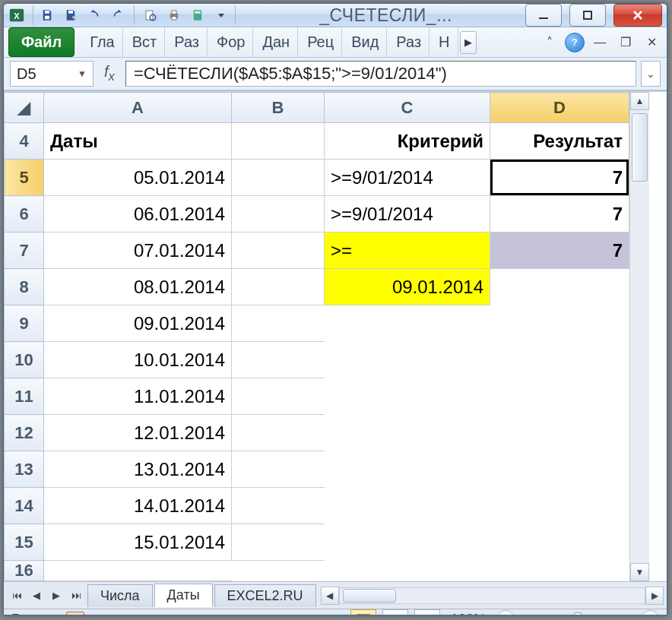  What do you see at coordinates (550, 43) in the screenshot?
I see `ribbon-minimize-icon: ˄` at bounding box center [550, 43].